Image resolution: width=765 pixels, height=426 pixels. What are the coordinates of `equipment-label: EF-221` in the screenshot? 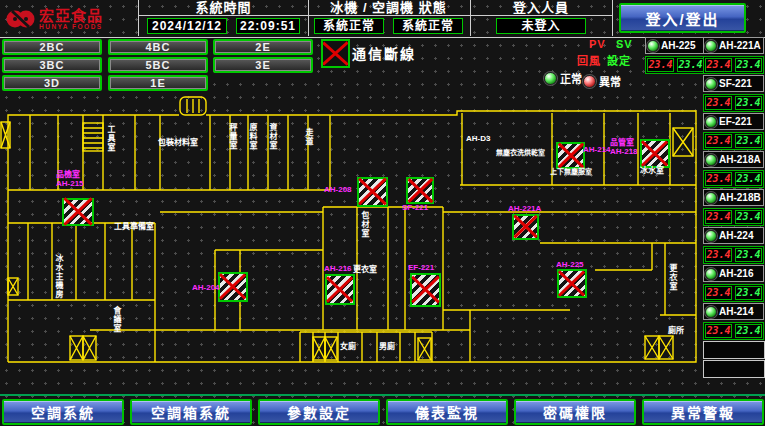 It's located at (421, 268).